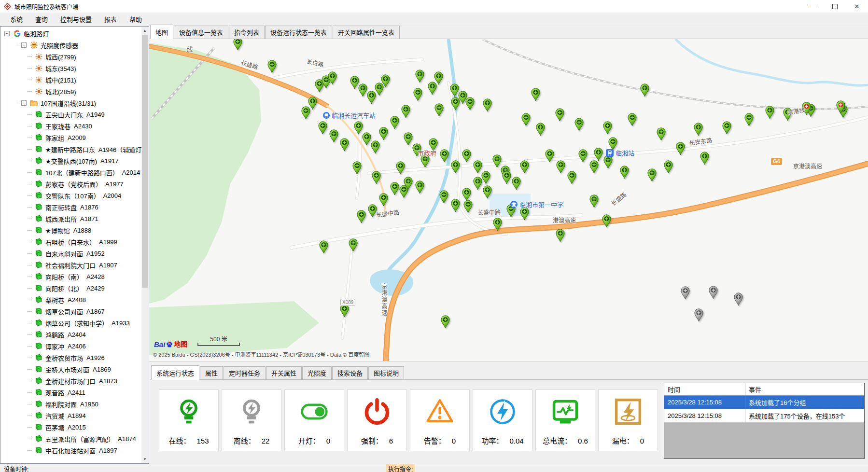 The image size is (868, 472). Describe the element at coordinates (175, 373) in the screenshot. I see `bottom-tab-0: 系统运行状态` at that location.